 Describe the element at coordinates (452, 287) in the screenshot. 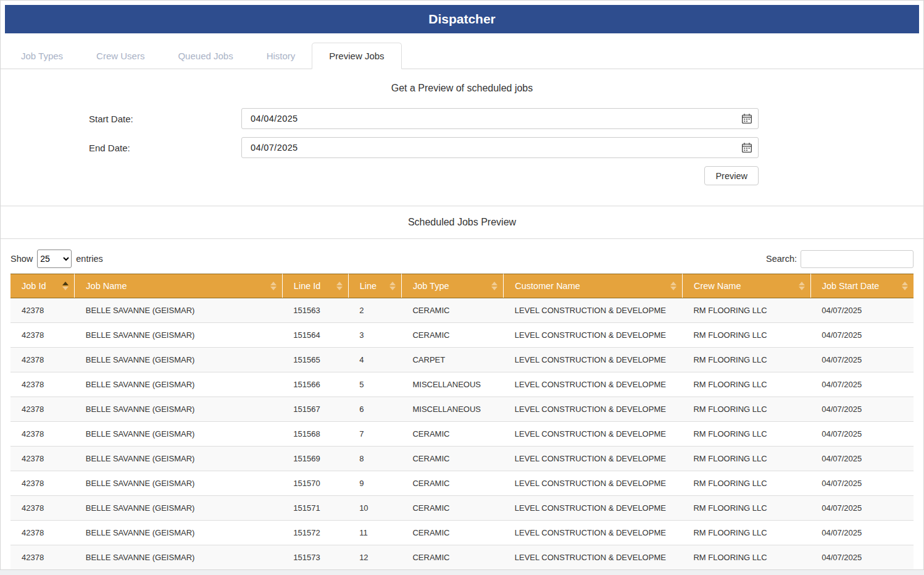

I see `column-header-job-type: Job Type` at that location.